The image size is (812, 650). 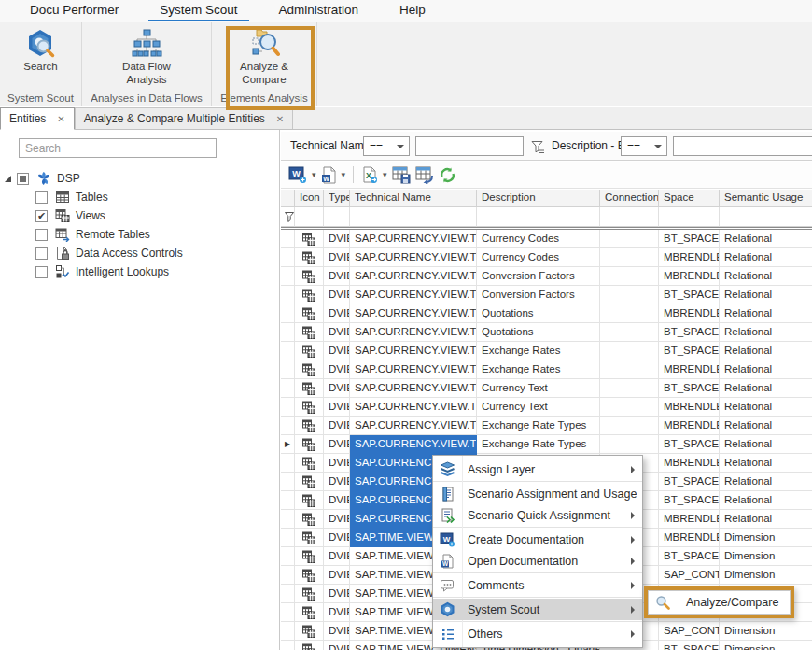 I want to click on menu-docu-performer: Docu Performer, so click(x=75, y=11).